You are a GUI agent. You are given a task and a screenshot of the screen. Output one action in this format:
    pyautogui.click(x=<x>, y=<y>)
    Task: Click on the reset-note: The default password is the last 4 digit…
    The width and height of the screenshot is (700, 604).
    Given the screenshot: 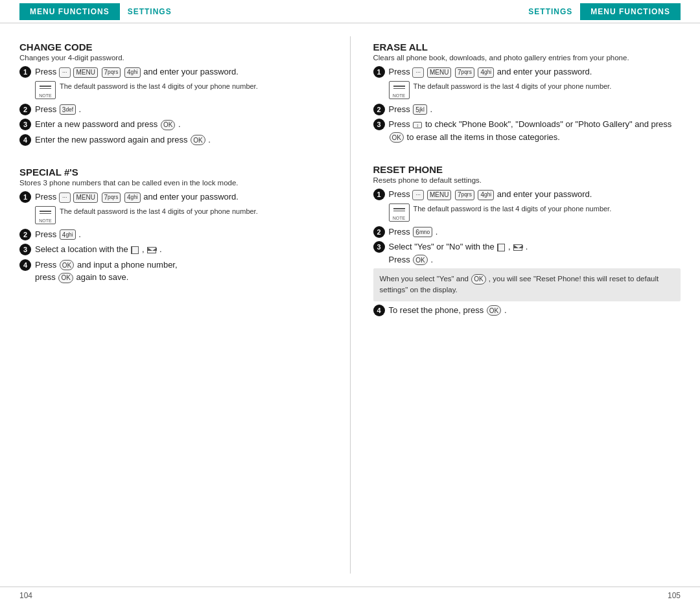 What is the action you would take?
    pyautogui.click(x=535, y=213)
    